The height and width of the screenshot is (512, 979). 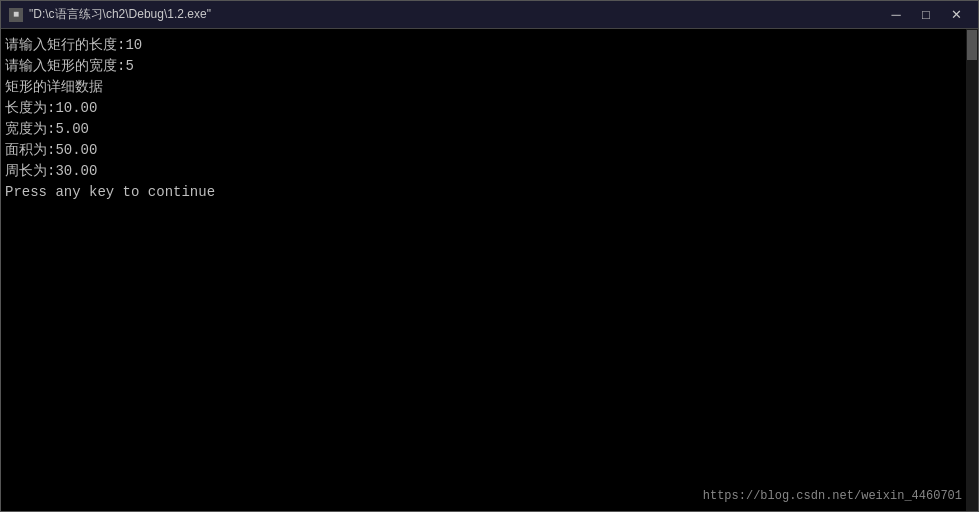 I want to click on console-line: 面积为:50.00, so click(x=490, y=150).